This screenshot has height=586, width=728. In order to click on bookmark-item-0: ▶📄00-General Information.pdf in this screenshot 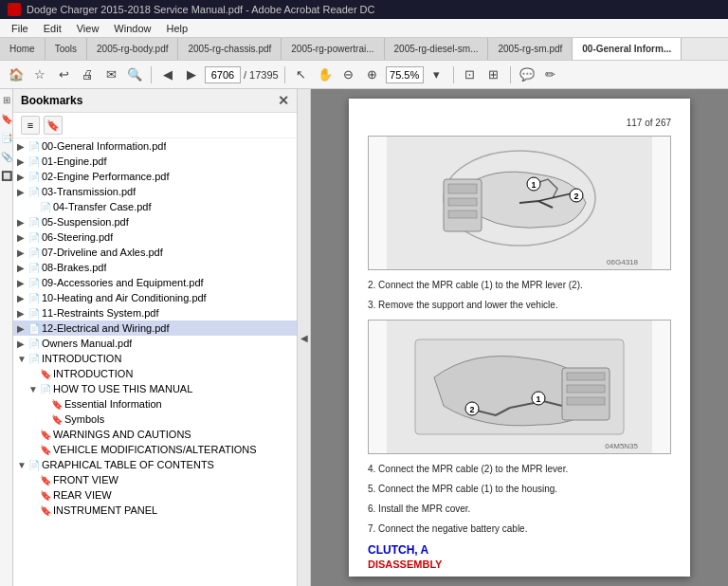, I will do `click(155, 146)`.